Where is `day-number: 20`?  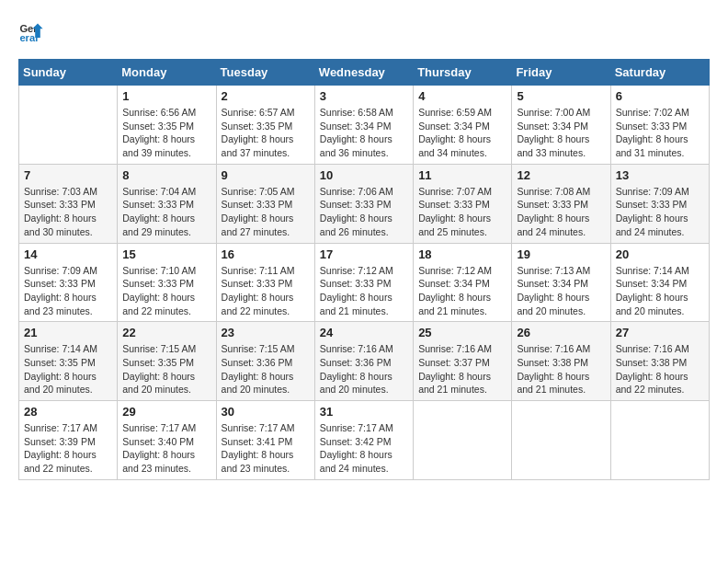
day-number: 20 is located at coordinates (660, 254).